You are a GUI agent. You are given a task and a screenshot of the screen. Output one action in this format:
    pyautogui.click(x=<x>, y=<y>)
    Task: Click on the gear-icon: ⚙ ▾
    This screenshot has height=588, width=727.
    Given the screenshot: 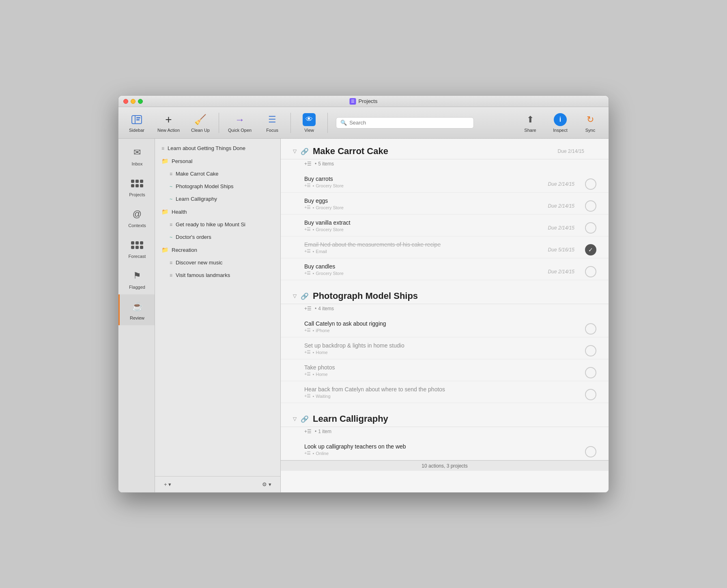 What is the action you would take?
    pyautogui.click(x=267, y=484)
    